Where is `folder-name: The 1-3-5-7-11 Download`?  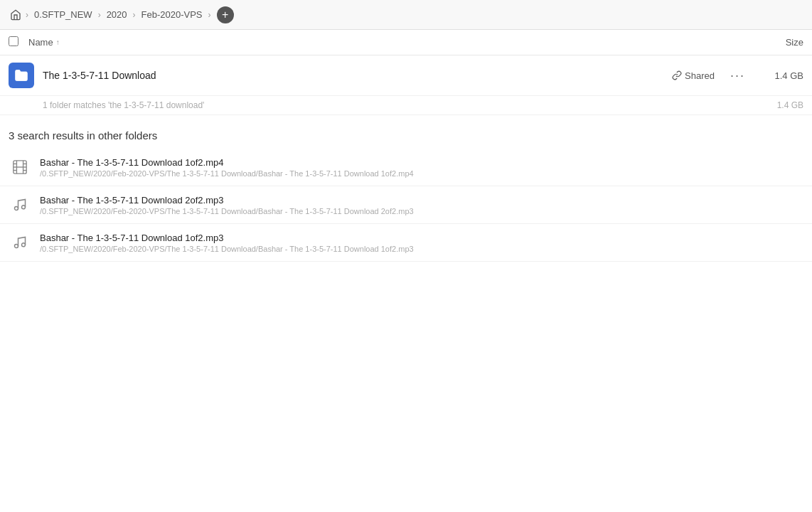 folder-name: The 1-3-5-7-11 Download is located at coordinates (357, 75).